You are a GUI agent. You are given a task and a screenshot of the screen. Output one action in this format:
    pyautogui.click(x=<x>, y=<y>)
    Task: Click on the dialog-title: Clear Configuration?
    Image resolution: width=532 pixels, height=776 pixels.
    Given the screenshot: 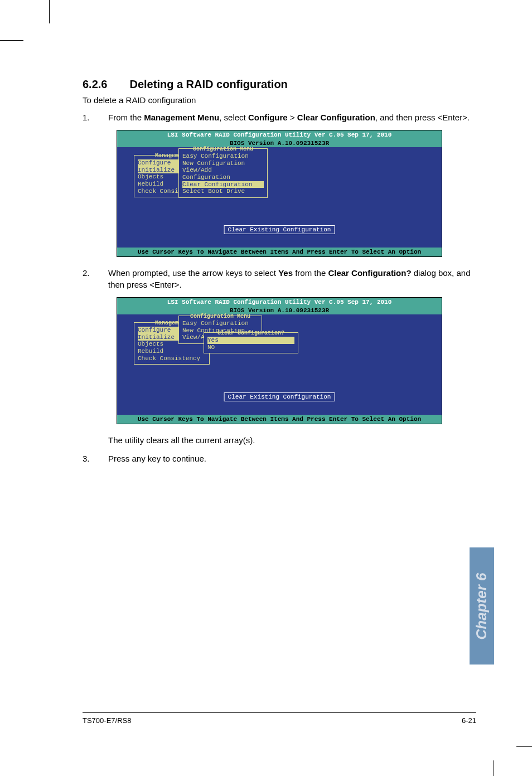 What is the action you would take?
    pyautogui.click(x=251, y=333)
    